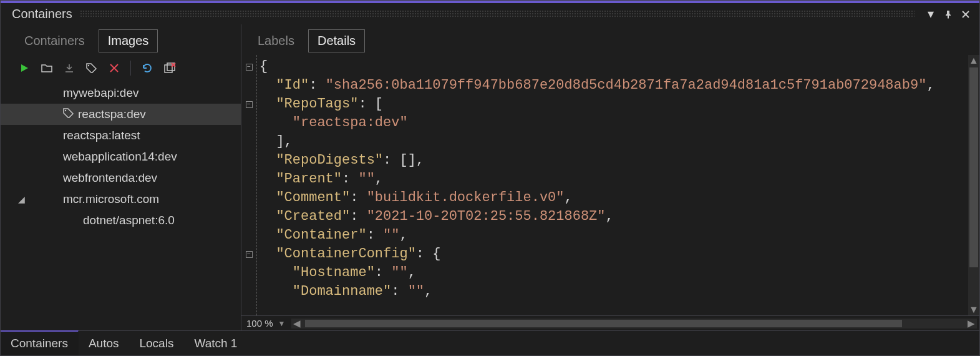  Describe the element at coordinates (114, 68) in the screenshot. I see `delete-button` at that location.